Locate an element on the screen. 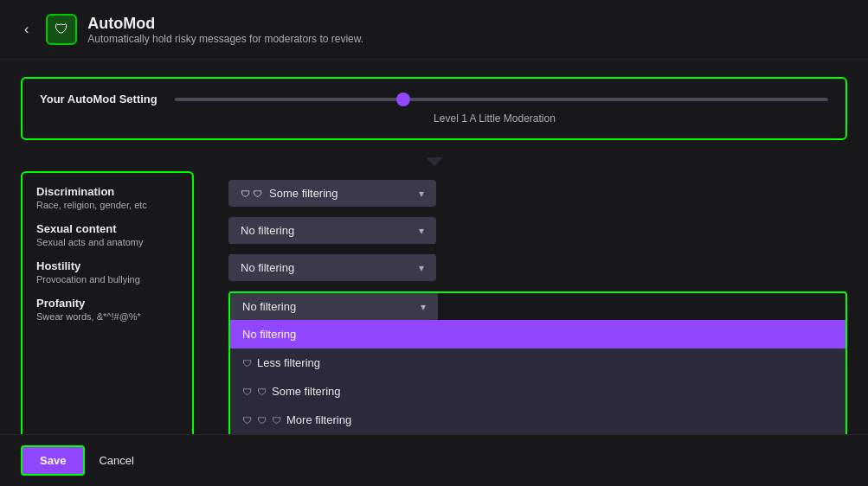 Image resolution: width=868 pixels, height=486 pixels. slider-thumb is located at coordinates (403, 99).